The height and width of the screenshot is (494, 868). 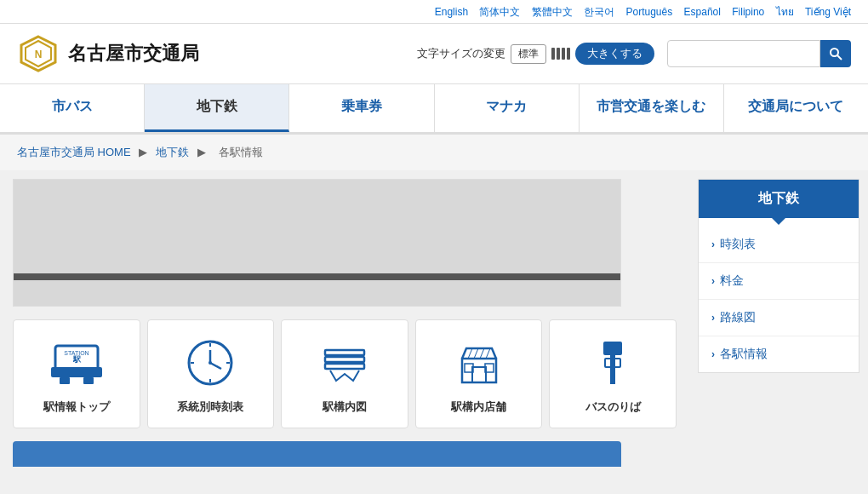 I want to click on lang-english: English, so click(x=451, y=12).